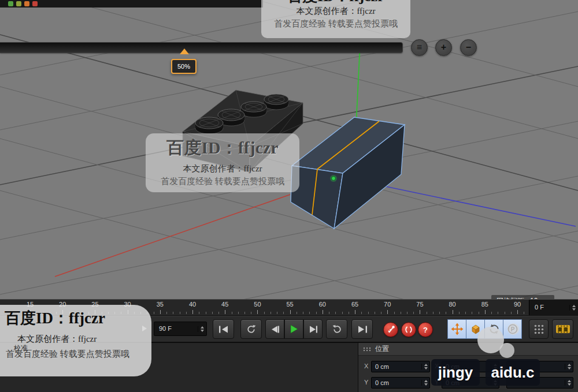 The height and width of the screenshot is (392, 578). Describe the element at coordinates (362, 329) in the screenshot. I see `go-to-end-button` at that location.